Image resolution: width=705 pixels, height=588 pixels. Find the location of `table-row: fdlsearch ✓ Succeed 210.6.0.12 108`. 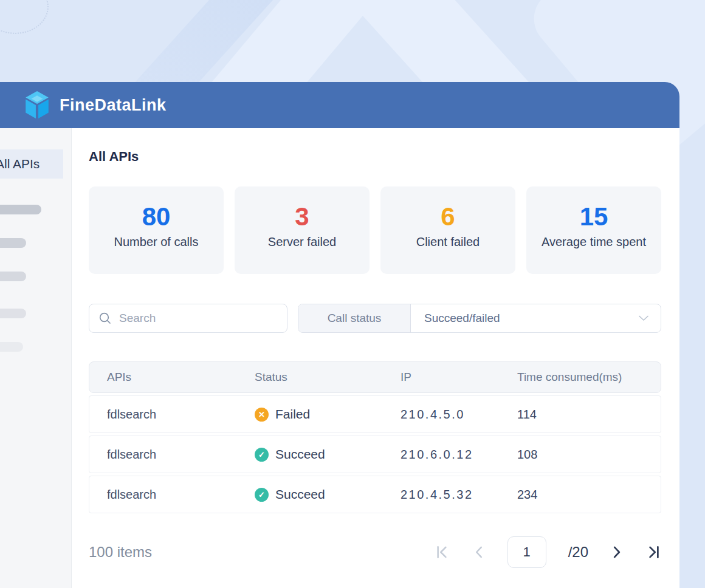

table-row: fdlsearch ✓ Succeed 210.6.0.12 108 is located at coordinates (375, 454).